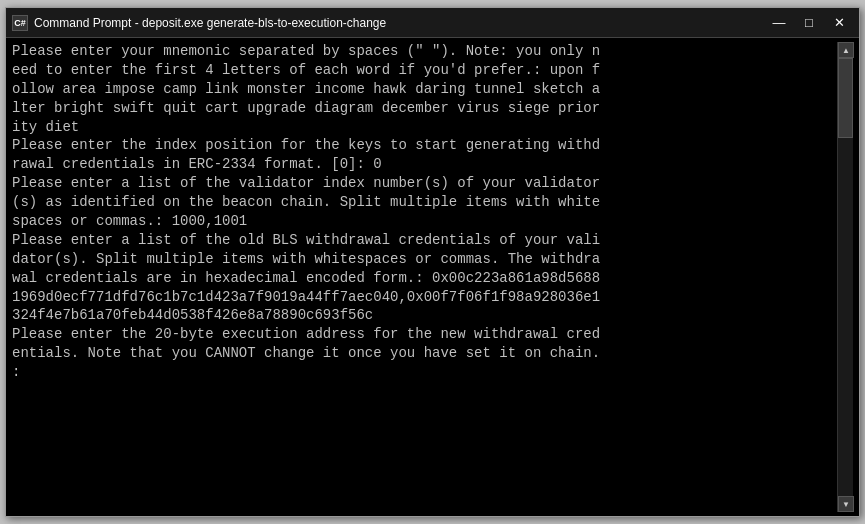 The height and width of the screenshot is (524, 865). I want to click on title-bar: C# Command Prompt - deposit.exe generate…, so click(432, 23).